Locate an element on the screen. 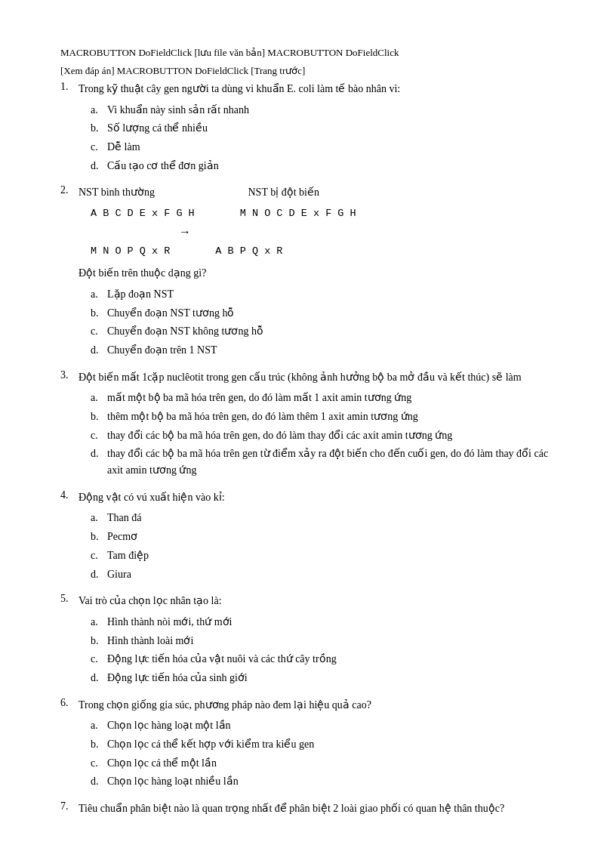  nst-row1-right: M N O C D E x F G H is located at coordinates (298, 214).